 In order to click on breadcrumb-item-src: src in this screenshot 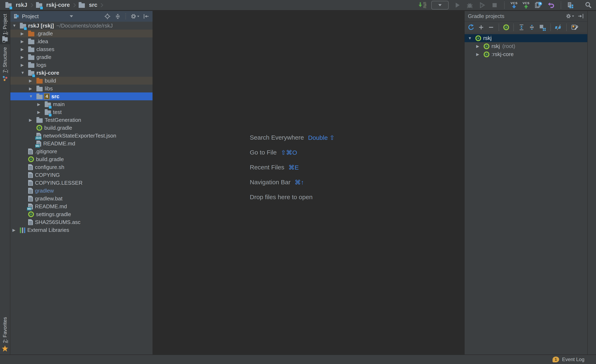, I will do `click(88, 5)`.